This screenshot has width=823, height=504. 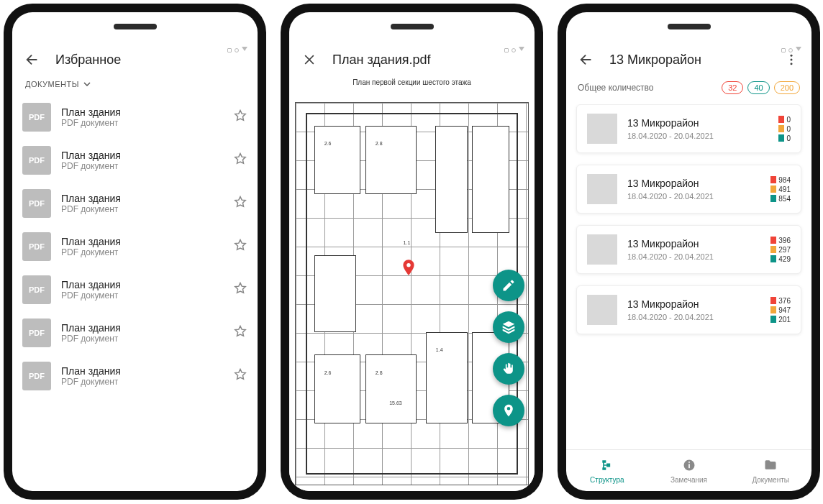 What do you see at coordinates (781, 319) in the screenshot?
I see `card-stat: 201` at bounding box center [781, 319].